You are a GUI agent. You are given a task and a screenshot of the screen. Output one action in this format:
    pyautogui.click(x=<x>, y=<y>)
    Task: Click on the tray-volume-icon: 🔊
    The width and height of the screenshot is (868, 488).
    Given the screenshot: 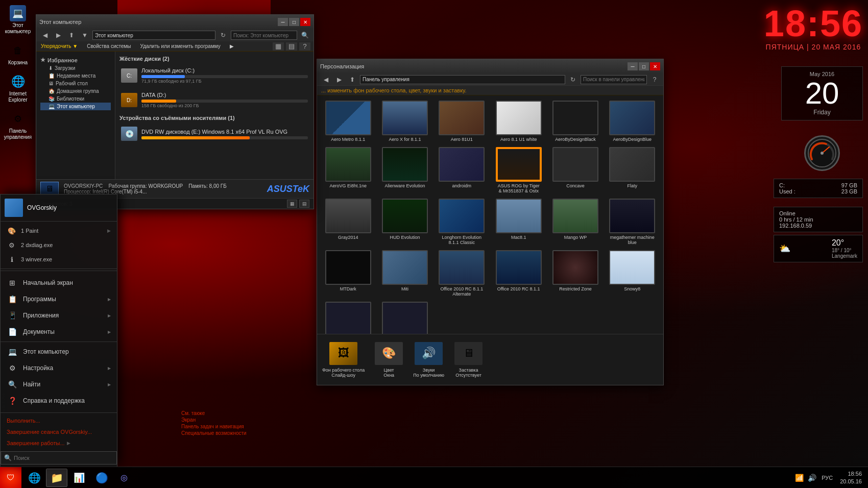 What is the action you would take?
    pyautogui.click(x=812, y=478)
    